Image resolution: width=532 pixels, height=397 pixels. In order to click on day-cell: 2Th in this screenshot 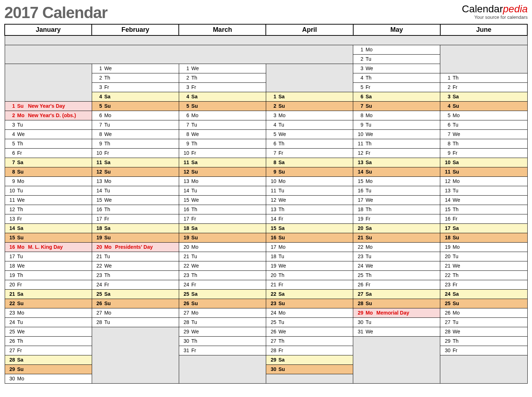, I will do `click(222, 78)`.